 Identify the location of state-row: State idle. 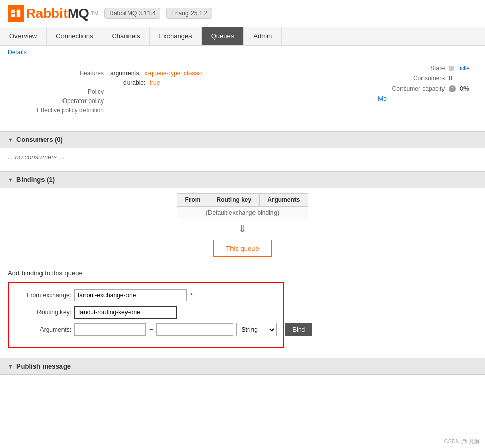
(424, 68).